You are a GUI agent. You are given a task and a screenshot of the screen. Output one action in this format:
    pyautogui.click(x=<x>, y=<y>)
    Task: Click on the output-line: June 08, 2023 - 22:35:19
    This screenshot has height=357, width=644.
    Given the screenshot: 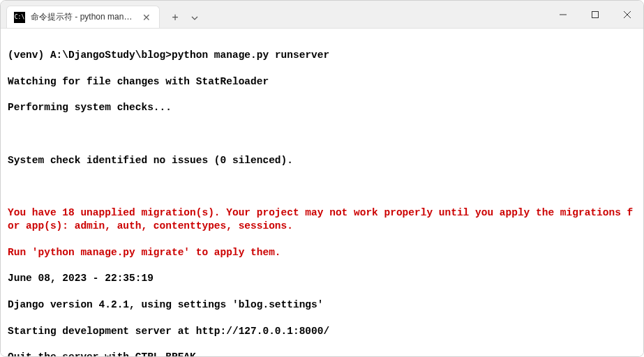 What is the action you would take?
    pyautogui.click(x=322, y=279)
    